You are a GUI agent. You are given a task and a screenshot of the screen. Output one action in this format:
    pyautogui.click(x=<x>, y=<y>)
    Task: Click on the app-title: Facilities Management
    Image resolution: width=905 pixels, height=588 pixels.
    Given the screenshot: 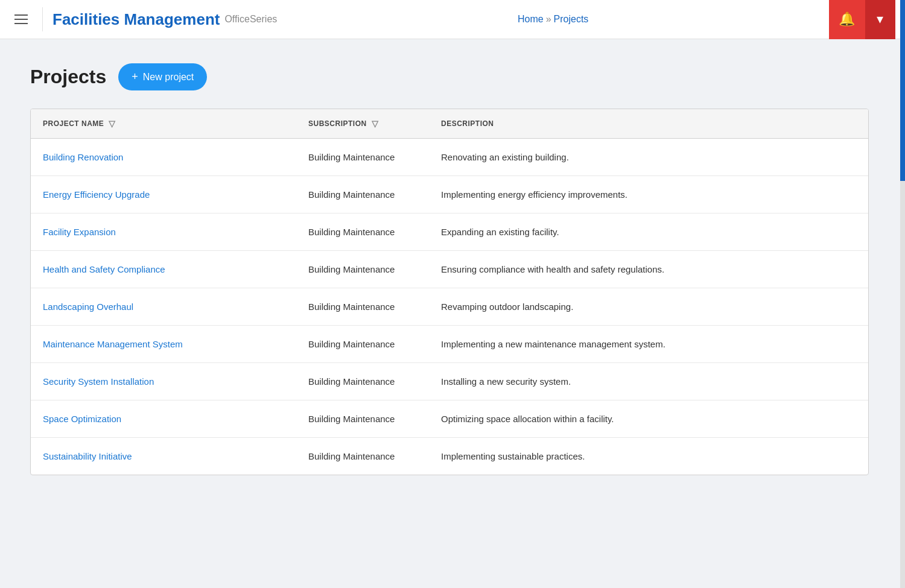 What is the action you would take?
    pyautogui.click(x=136, y=19)
    